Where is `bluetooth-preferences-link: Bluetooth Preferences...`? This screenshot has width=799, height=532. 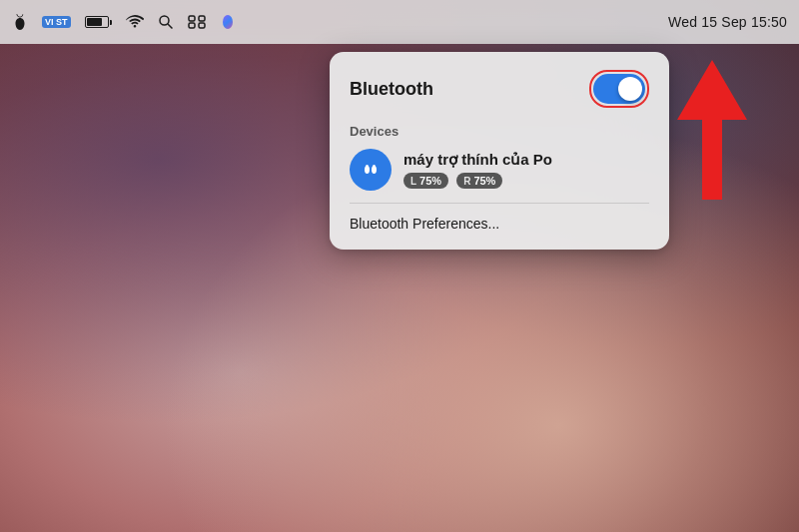 bluetooth-preferences-link: Bluetooth Preferences... is located at coordinates (499, 224).